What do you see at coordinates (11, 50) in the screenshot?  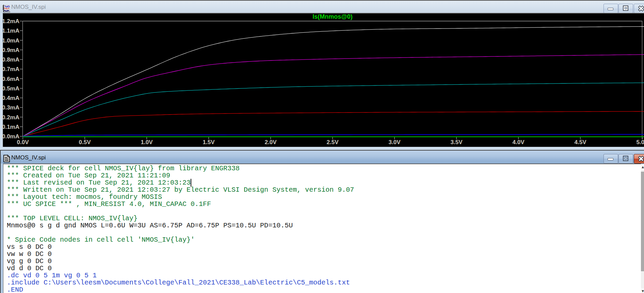 I see `svg-text: 0.9mA` at bounding box center [11, 50].